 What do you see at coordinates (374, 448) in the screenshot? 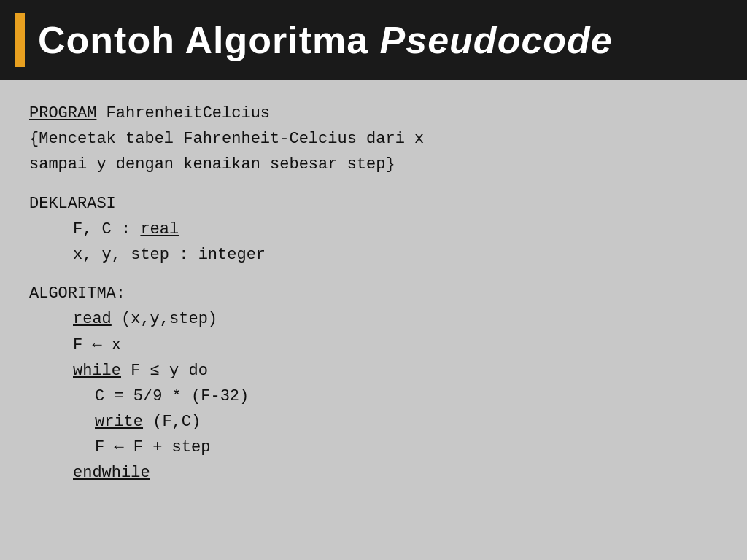
I see `line-f-increment: F ← F + step` at bounding box center [374, 448].